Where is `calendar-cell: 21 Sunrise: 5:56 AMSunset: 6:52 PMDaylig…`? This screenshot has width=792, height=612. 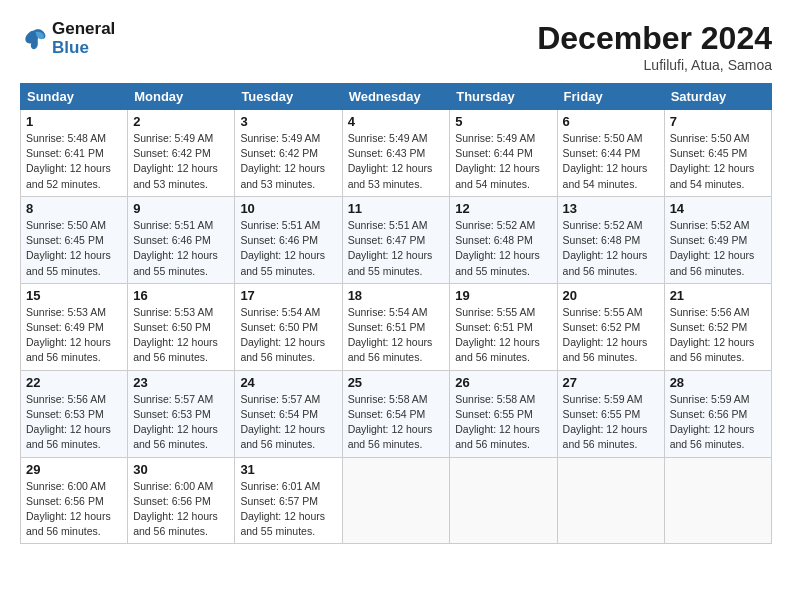 calendar-cell: 21 Sunrise: 5:56 AMSunset: 6:52 PMDaylig… is located at coordinates (718, 326).